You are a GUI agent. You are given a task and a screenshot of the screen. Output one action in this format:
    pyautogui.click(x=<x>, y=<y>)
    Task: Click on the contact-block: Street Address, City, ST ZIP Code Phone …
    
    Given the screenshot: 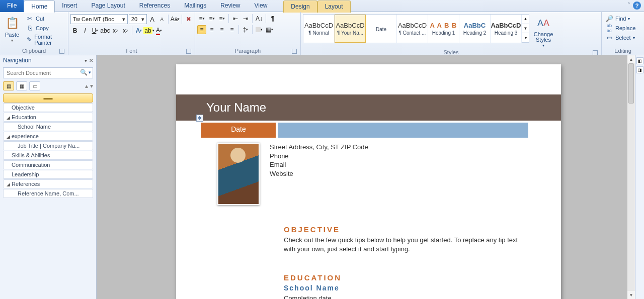 What is the action you would take?
    pyautogui.click(x=319, y=174)
    